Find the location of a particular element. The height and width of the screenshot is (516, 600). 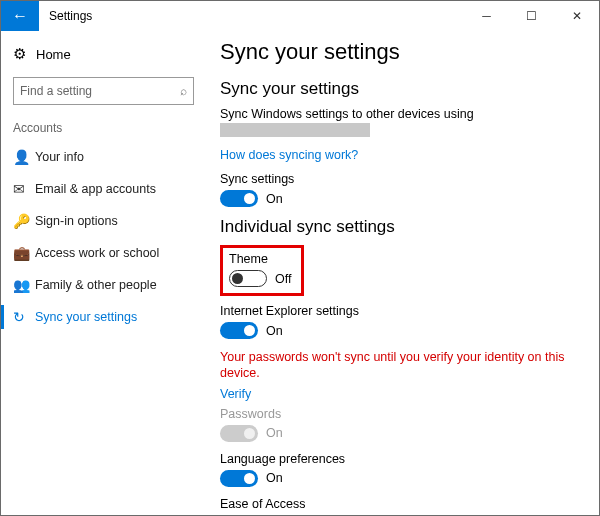

toggle-ie: Internet Explorer settings On is located at coordinates (400, 322).